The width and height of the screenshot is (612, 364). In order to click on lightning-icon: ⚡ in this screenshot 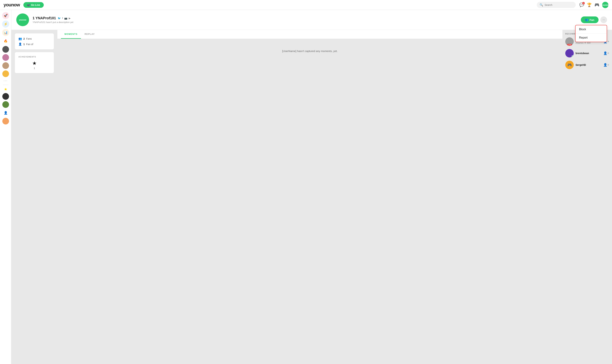, I will do `click(6, 24)`.